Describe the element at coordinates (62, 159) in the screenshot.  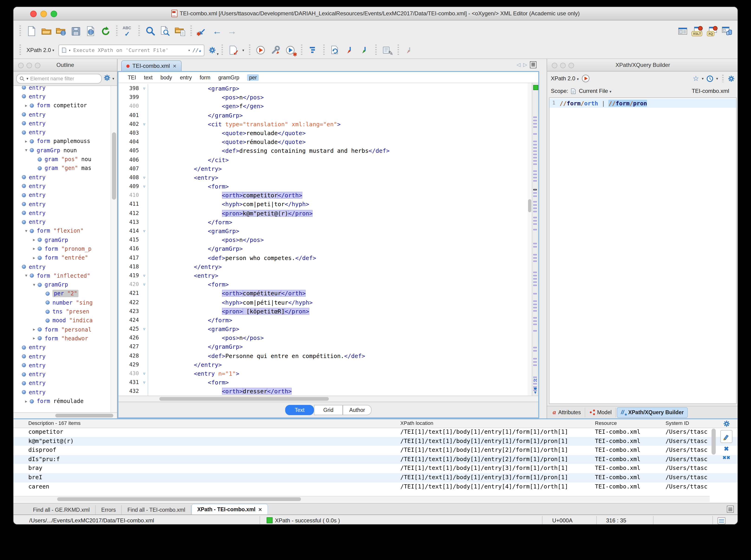
I see `outline-item: gram"pos"nou` at that location.